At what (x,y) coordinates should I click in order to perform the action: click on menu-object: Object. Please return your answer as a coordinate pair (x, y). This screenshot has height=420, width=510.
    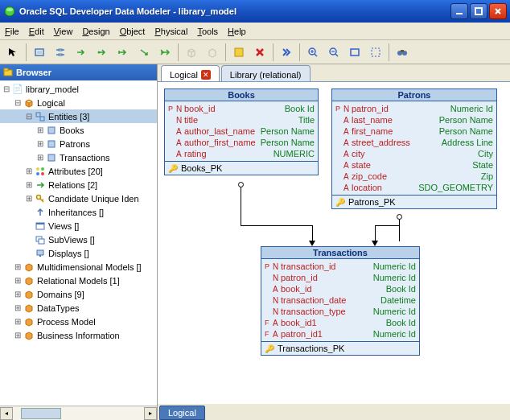
    Looking at the image, I should click on (133, 31).